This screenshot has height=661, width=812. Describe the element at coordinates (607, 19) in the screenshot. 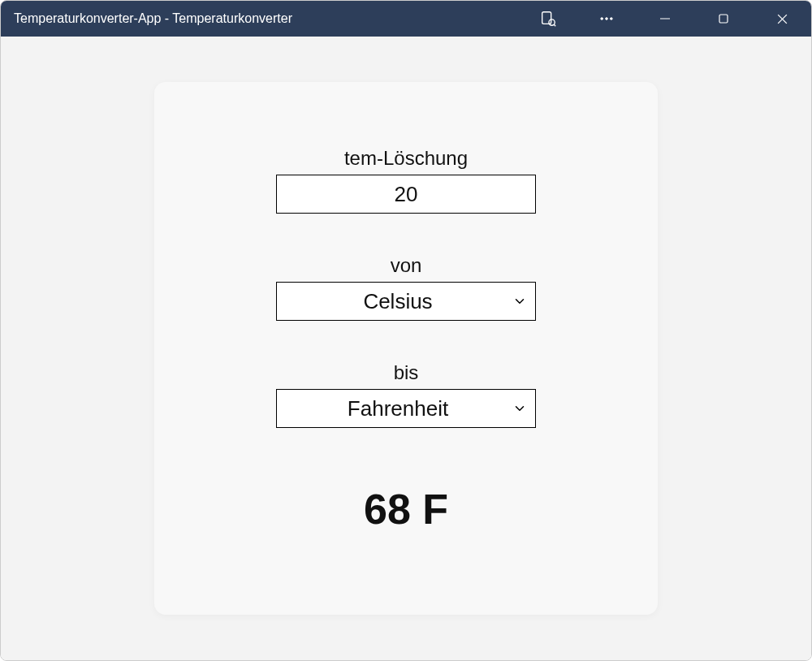

I see `more-icon` at that location.